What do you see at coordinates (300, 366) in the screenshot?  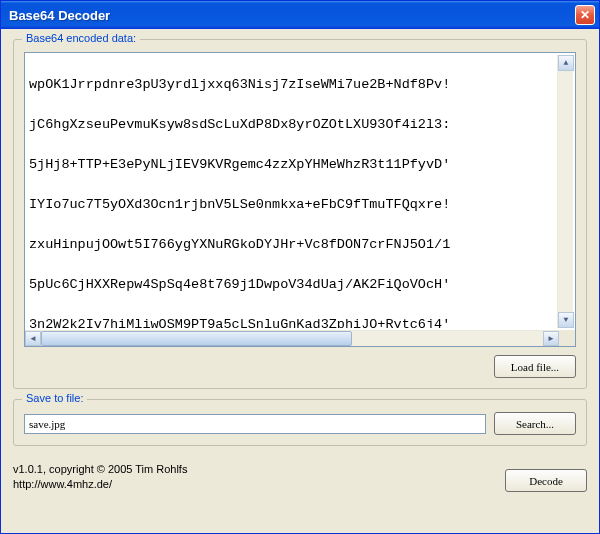 I see `encoded-button-row: Load file...` at bounding box center [300, 366].